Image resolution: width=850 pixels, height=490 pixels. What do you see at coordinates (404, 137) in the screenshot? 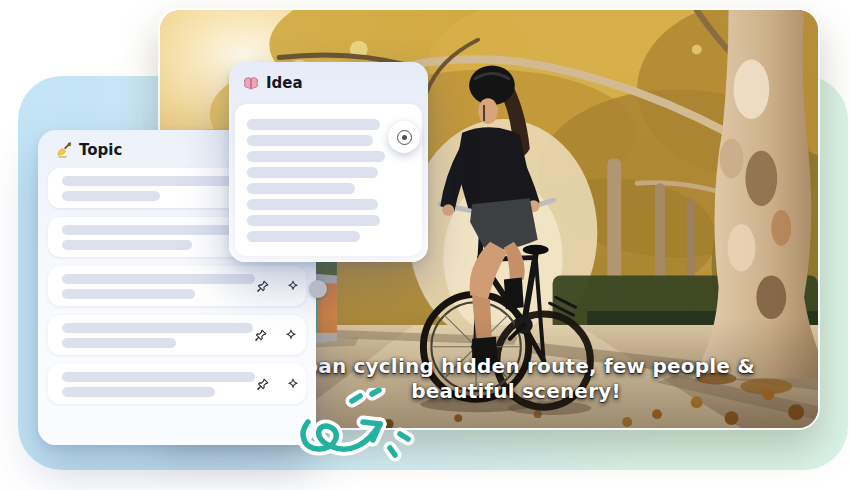
I see `record-dot-button` at bounding box center [404, 137].